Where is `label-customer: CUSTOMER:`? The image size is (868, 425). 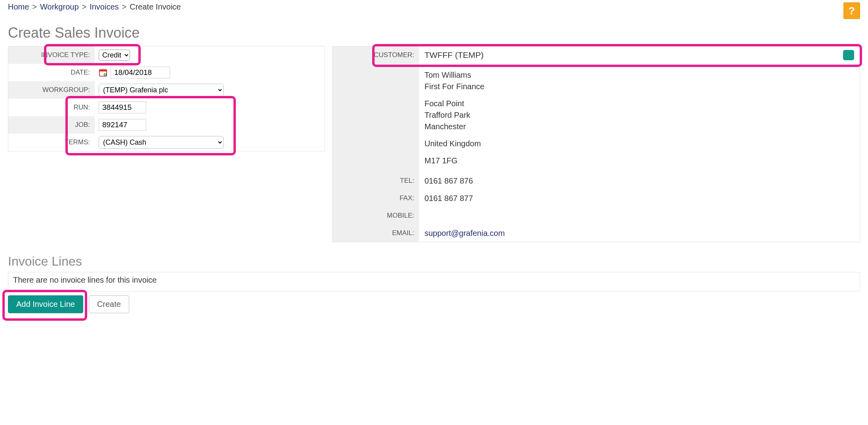 label-customer: CUSTOMER: is located at coordinates (376, 55).